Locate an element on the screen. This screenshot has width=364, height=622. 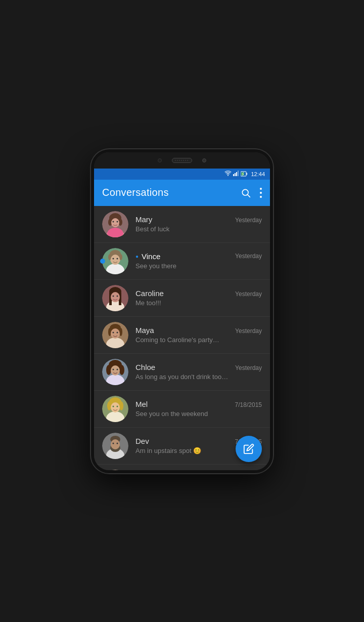
contact-name: Dev is located at coordinates (143, 441).